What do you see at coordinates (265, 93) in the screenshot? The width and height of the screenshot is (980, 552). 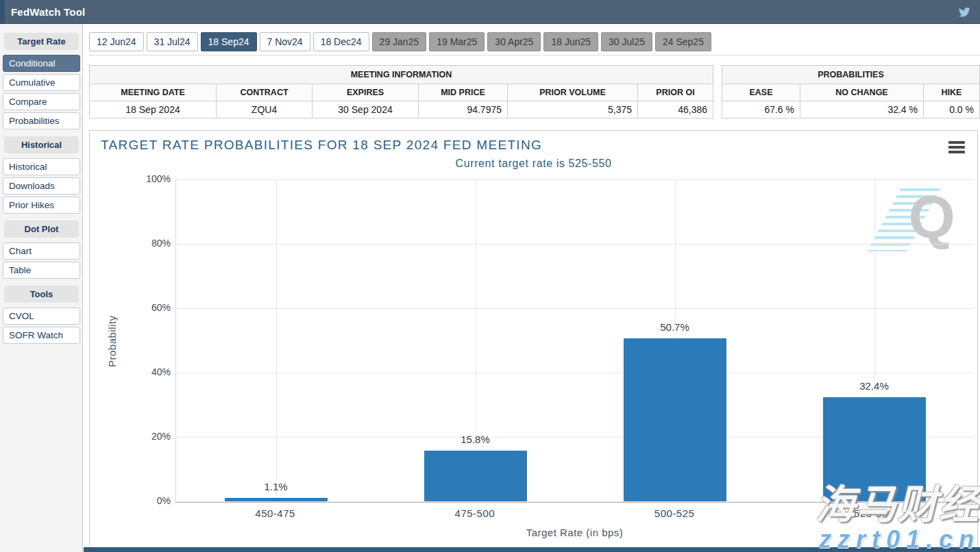 I see `col-contract: CONTRACT` at bounding box center [265, 93].